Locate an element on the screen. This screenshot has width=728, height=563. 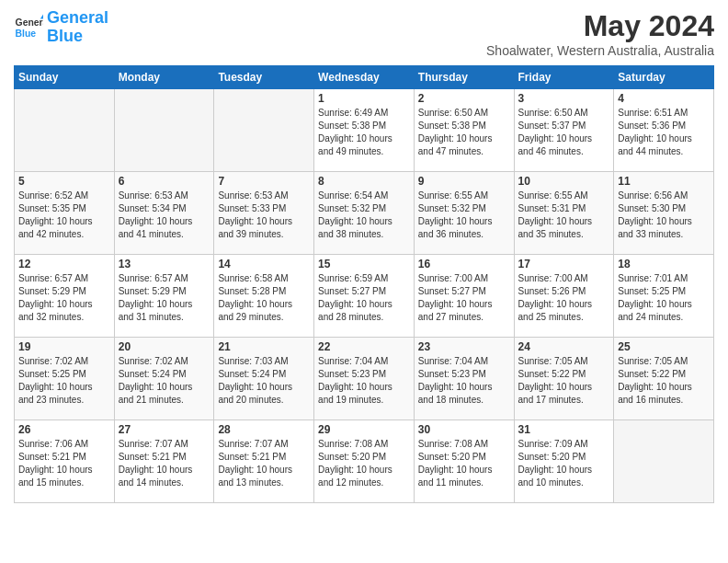
weekday-header: Thursday is located at coordinates (463, 77).